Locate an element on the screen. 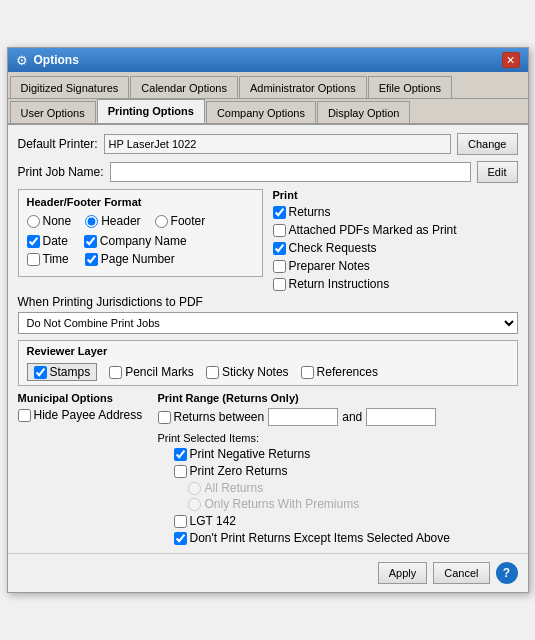  check-return-instructions-input is located at coordinates (280, 284).